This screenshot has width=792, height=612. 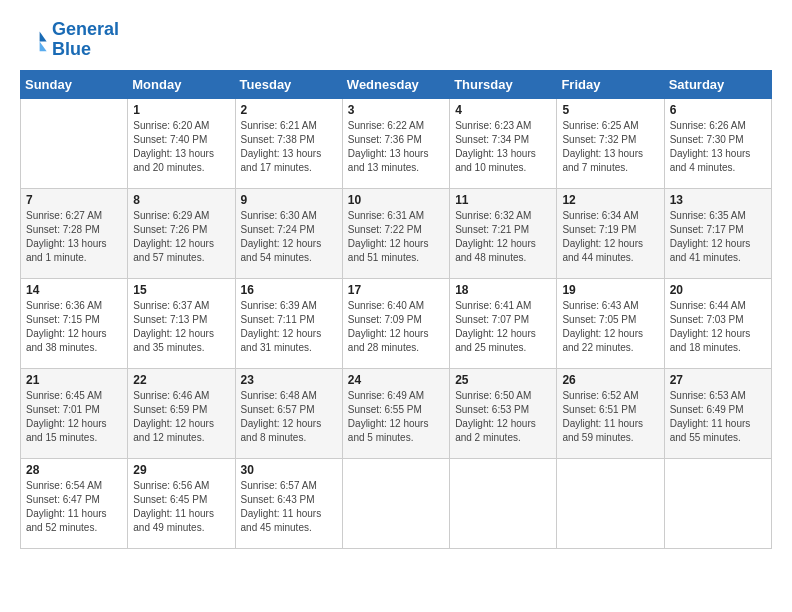 What do you see at coordinates (610, 233) in the screenshot?
I see `calendar-cell: 12Sunrise: 6:34 AM Sunset: 7:19 PM Dayli…` at bounding box center [610, 233].